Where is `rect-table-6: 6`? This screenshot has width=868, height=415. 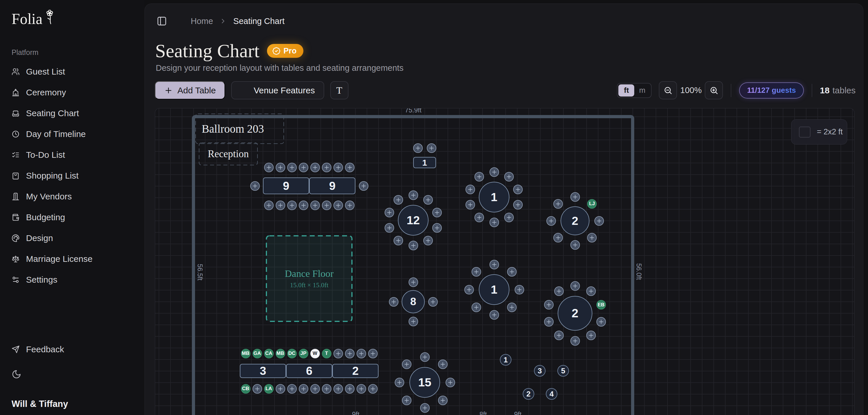 rect-table-6: 6 is located at coordinates (309, 371).